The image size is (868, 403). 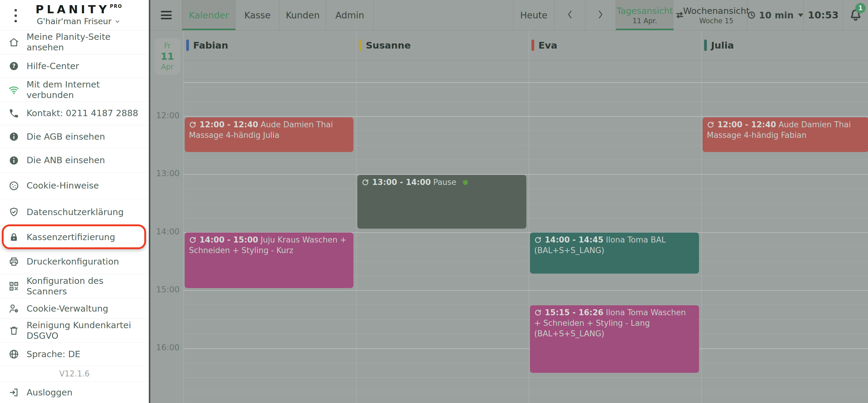 What do you see at coordinates (74, 286) in the screenshot?
I see `sidebar-item-scanner-konfiguration: Konfiguration des Scanners` at bounding box center [74, 286].